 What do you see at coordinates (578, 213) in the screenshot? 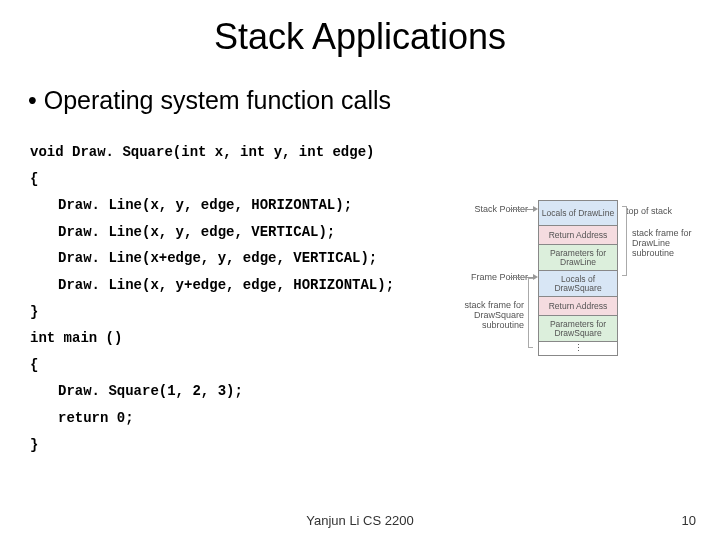
I see `stack-cell-locals-drawline: Locals of DrawLine` at bounding box center [578, 213].